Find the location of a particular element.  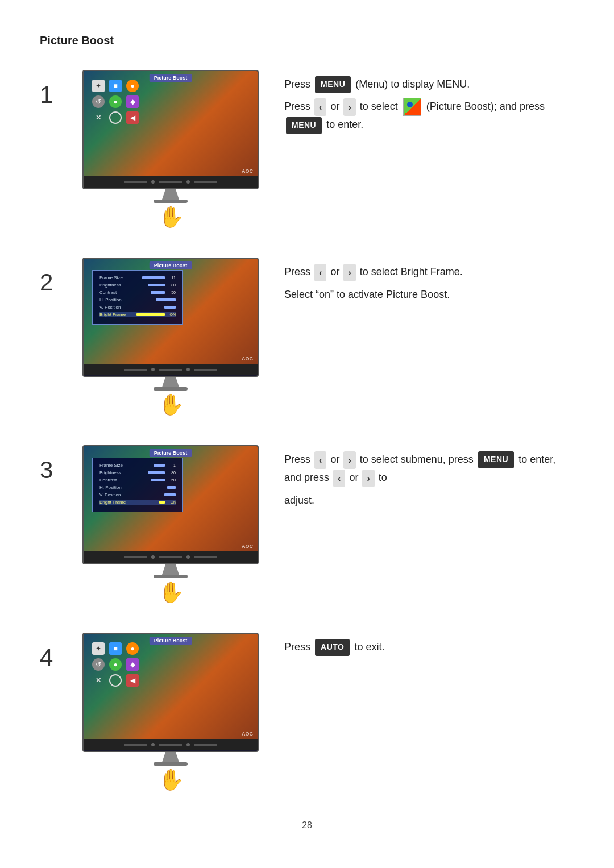

step-1-desc-line2: Press ‹ or › to select (Picture Boost); … is located at coordinates (429, 116).